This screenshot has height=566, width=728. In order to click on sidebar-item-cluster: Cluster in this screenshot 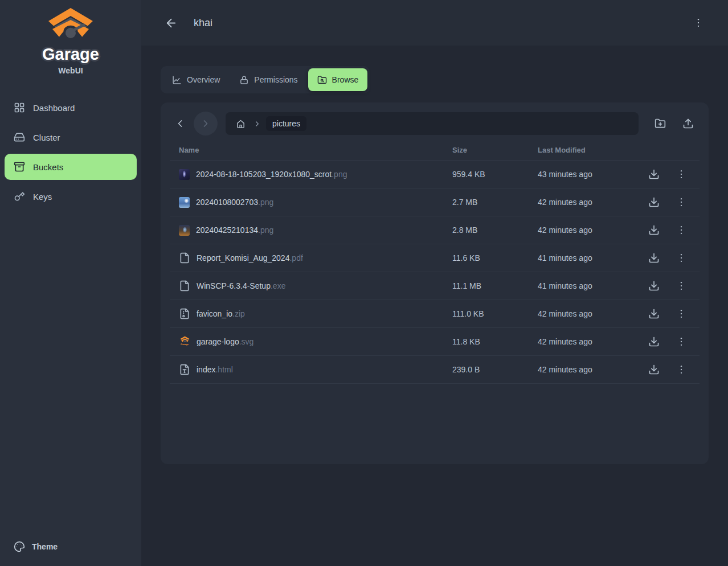, I will do `click(71, 137)`.